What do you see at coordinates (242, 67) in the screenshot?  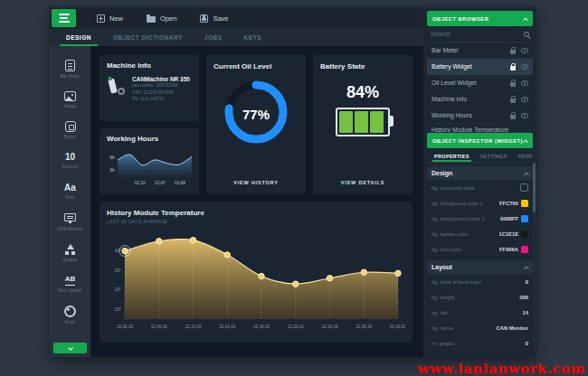 I see `oil-level-title: Current Oil Level` at bounding box center [242, 67].